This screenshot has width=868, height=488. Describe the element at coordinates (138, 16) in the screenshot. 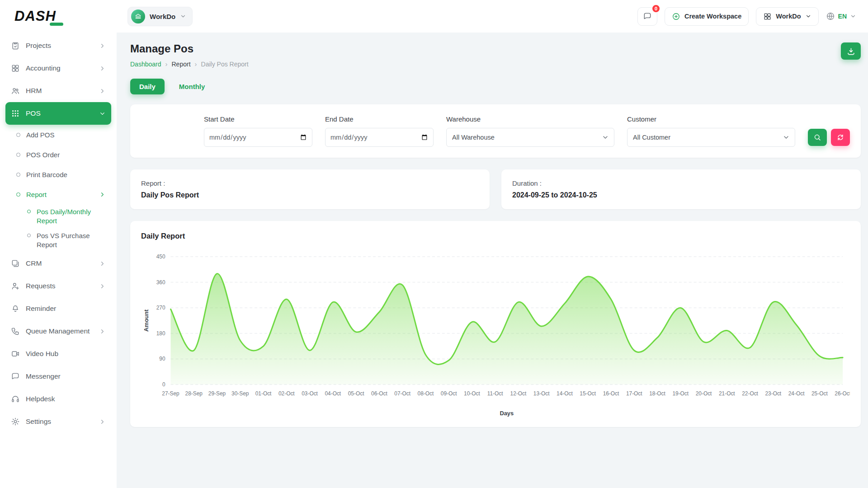

I see `workspace-avatar` at that location.